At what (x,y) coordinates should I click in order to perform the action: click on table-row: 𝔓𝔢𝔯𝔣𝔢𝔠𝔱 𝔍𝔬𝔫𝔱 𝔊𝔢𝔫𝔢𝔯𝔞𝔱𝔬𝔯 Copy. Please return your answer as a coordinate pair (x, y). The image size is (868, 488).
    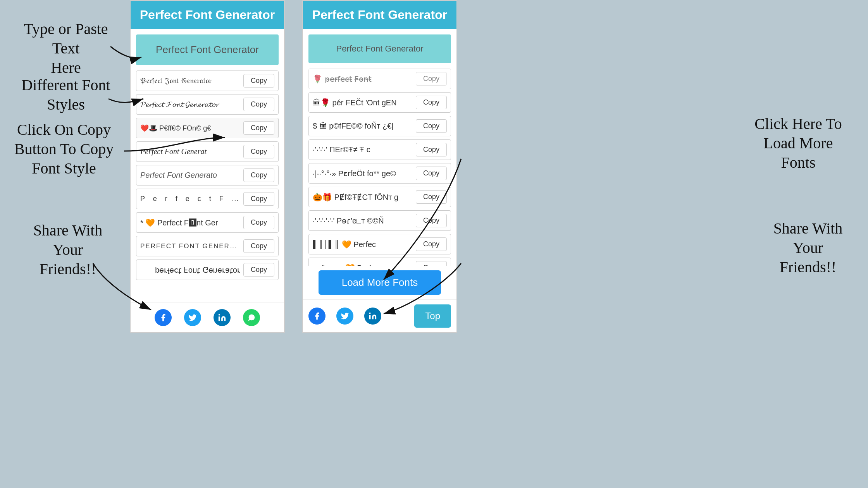
    Looking at the image, I should click on (207, 81).